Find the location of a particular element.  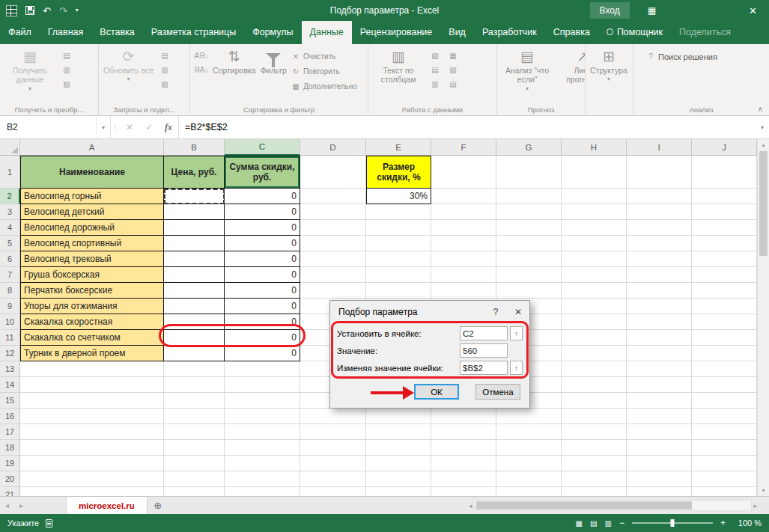

dialog-field-input-3: $B$2 is located at coordinates (484, 368).